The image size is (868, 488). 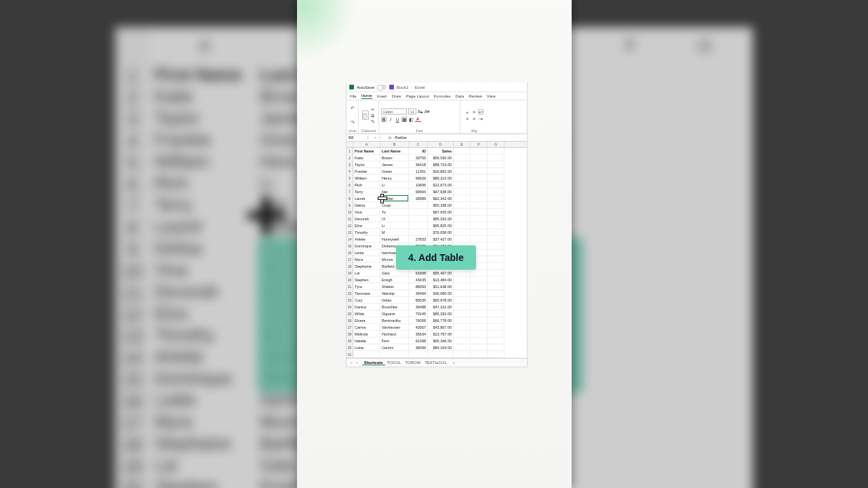 What do you see at coordinates (390, 138) in the screenshot?
I see `fx-icon: fx` at bounding box center [390, 138].